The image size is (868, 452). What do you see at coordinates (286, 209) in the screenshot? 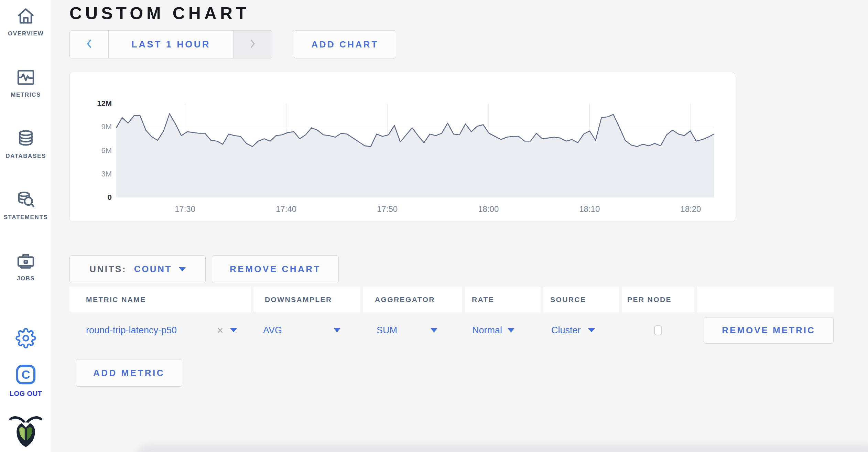
I see `x-axis-tick: 17:40` at bounding box center [286, 209].